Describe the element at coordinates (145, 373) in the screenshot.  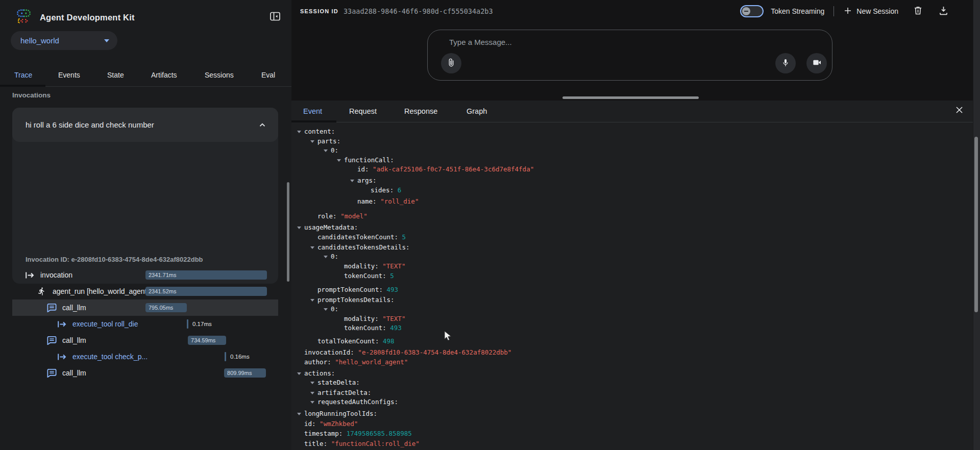
I see `trace-row: call_llm809.99ms` at that location.